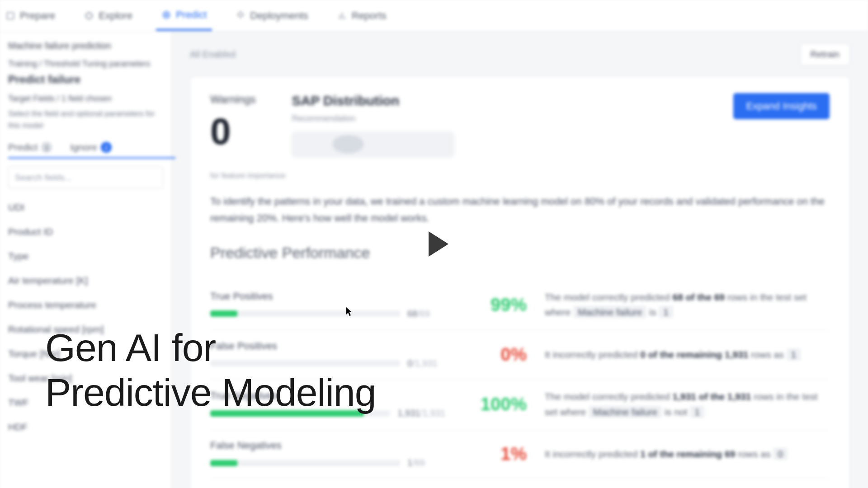 The height and width of the screenshot is (488, 868). Describe the element at coordinates (108, 16) in the screenshot. I see `nav-explore: Explore` at that location.